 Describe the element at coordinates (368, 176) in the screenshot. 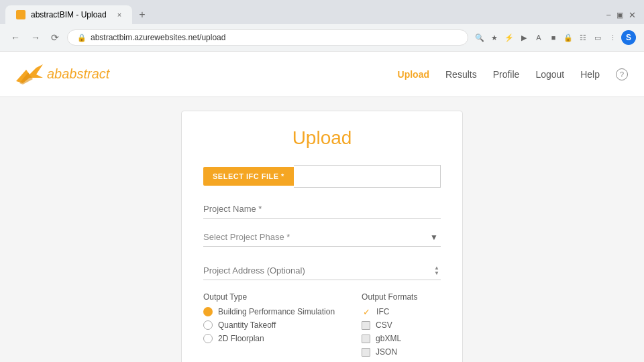

I see `file-input-box` at that location.